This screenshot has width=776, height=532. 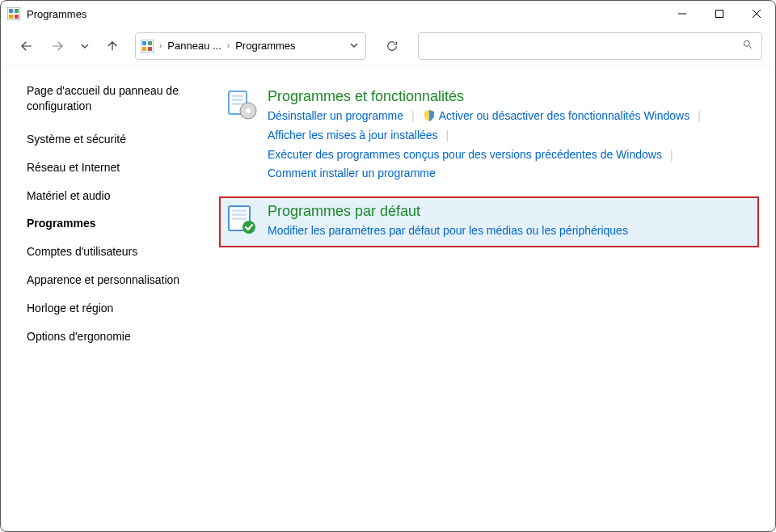 I want to click on category-programs-features: Programmes et fonctionnalités Désinstall…, so click(x=489, y=136).